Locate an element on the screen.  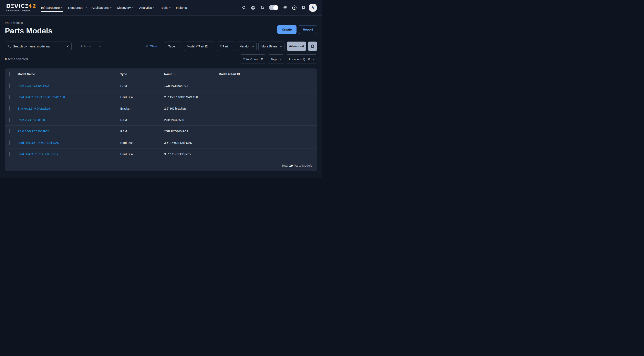
table-settings-gear-button is located at coordinates (312, 46).